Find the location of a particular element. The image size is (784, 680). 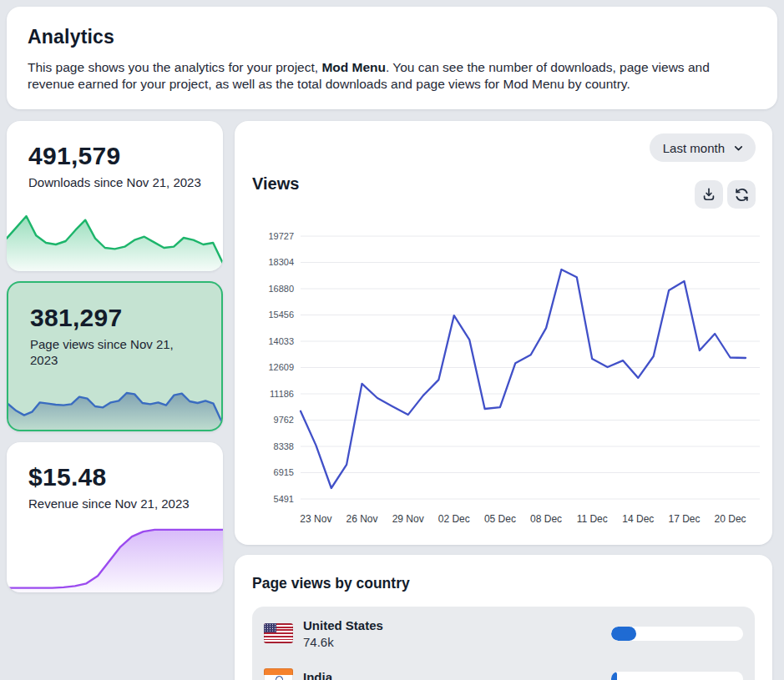

description-text: This page shows you the analytics for yo… is located at coordinates (175, 67).